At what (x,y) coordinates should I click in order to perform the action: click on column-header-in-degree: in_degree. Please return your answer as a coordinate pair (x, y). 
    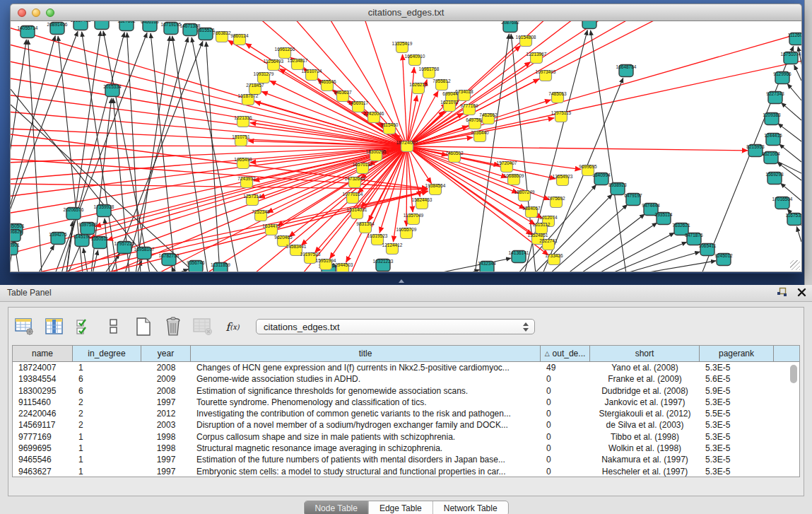
    Looking at the image, I should click on (107, 354).